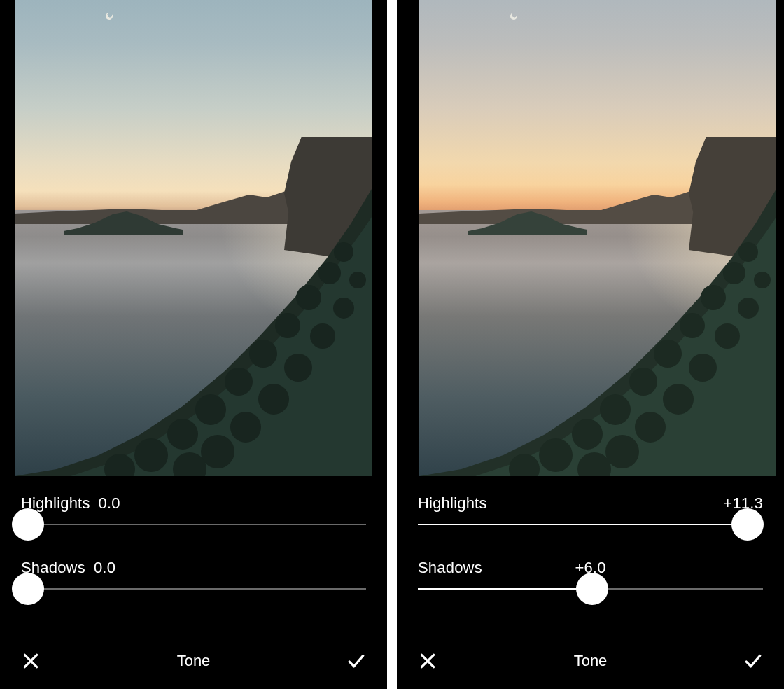 The image size is (784, 689). What do you see at coordinates (105, 568) in the screenshot?
I see `shadows-value: 0.0` at bounding box center [105, 568].